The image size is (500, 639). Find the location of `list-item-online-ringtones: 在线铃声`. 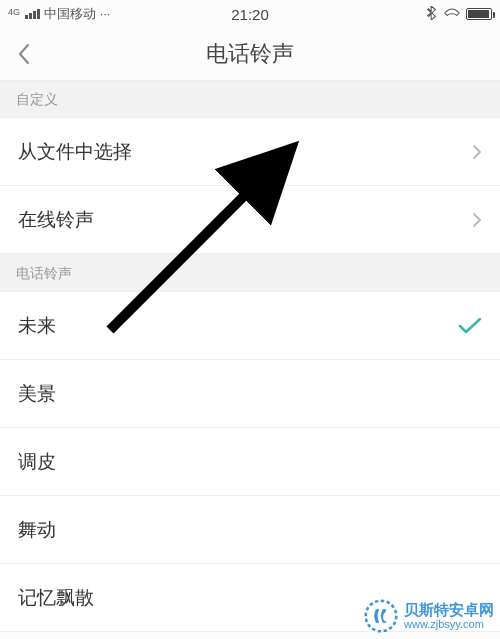

list-item-online-ringtones: 在线铃声 is located at coordinates (250, 220).